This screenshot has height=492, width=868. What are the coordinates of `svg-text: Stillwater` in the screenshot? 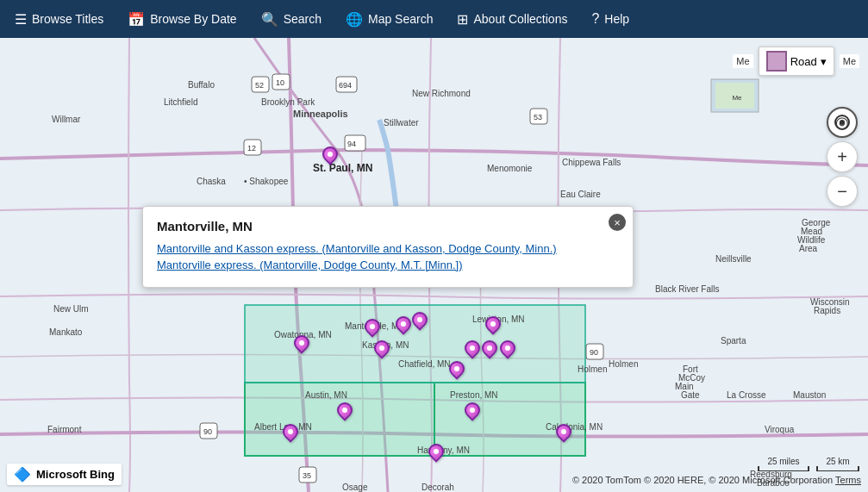 It's located at (402, 122).